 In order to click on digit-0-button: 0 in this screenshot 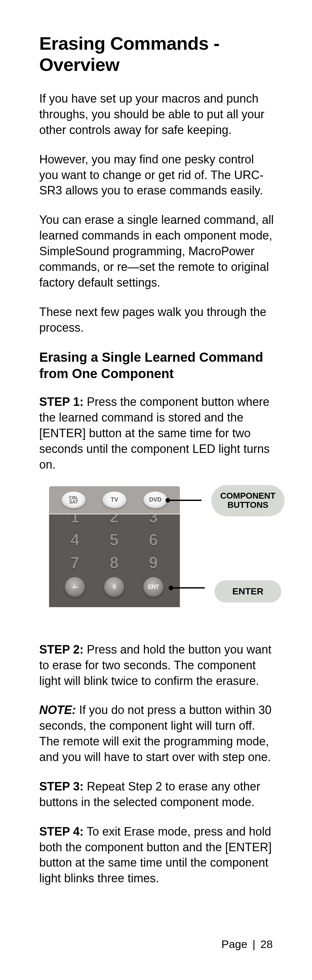, I will do `click(114, 587)`.